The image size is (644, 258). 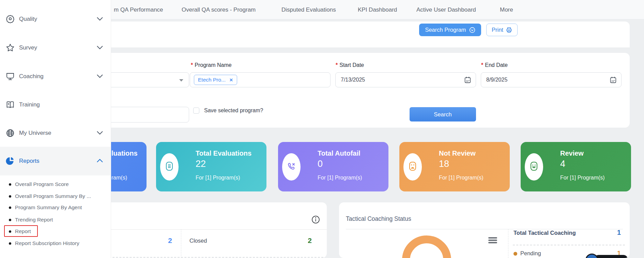 What do you see at coordinates (215, 80) in the screenshot?
I see `program-tag: Etech Pro... ✕` at bounding box center [215, 80].